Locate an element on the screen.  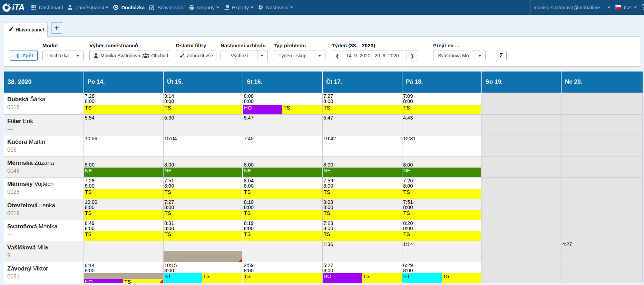
menu-exporty: Exporty is located at coordinates (239, 8).